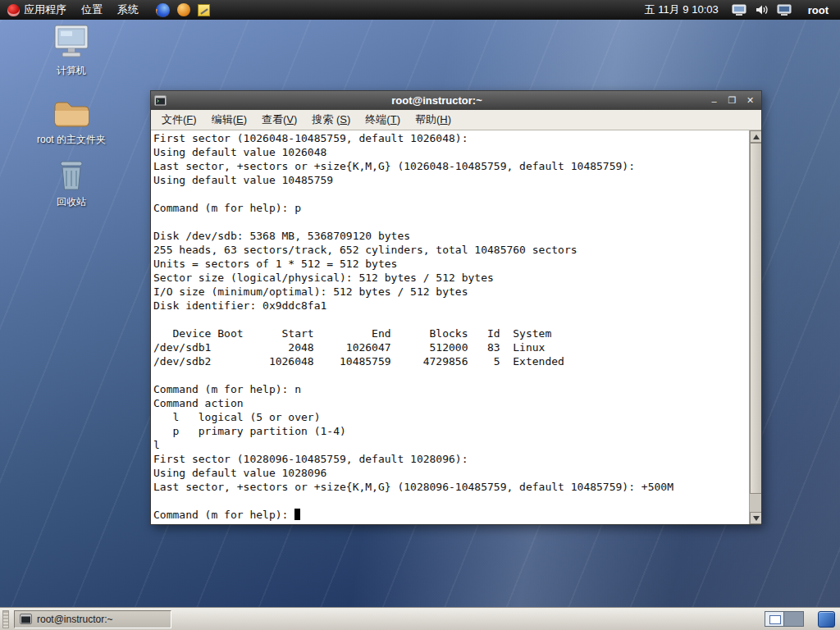 The image size is (840, 630). Describe the element at coordinates (128, 10) in the screenshot. I see `system-menu: 系统` at that location.